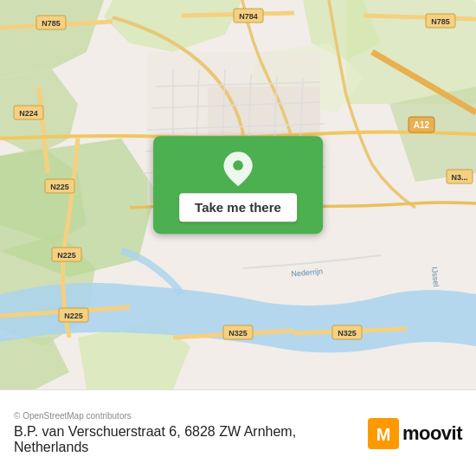 The height and width of the screenshot is (476, 476). What do you see at coordinates (155, 431) in the screenshot?
I see `address-line: B.P. van Verschuerstraat 6, 6828 ZW Arnh…` at bounding box center [155, 431].